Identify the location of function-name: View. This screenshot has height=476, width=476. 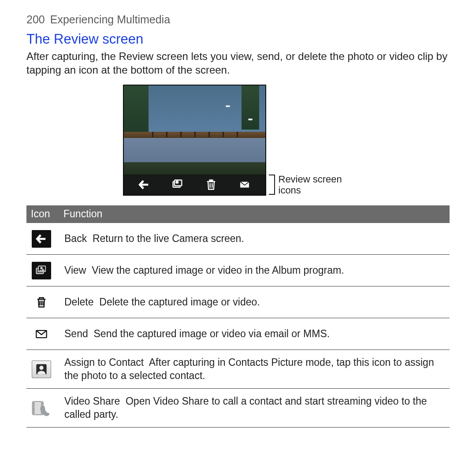
(75, 270).